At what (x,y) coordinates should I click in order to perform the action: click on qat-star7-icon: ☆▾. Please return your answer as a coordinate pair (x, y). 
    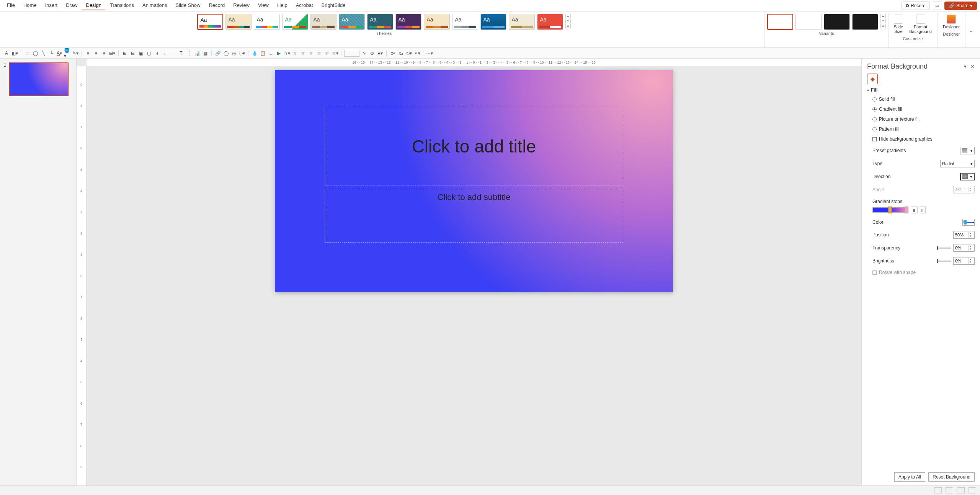
    Looking at the image, I should click on (335, 53).